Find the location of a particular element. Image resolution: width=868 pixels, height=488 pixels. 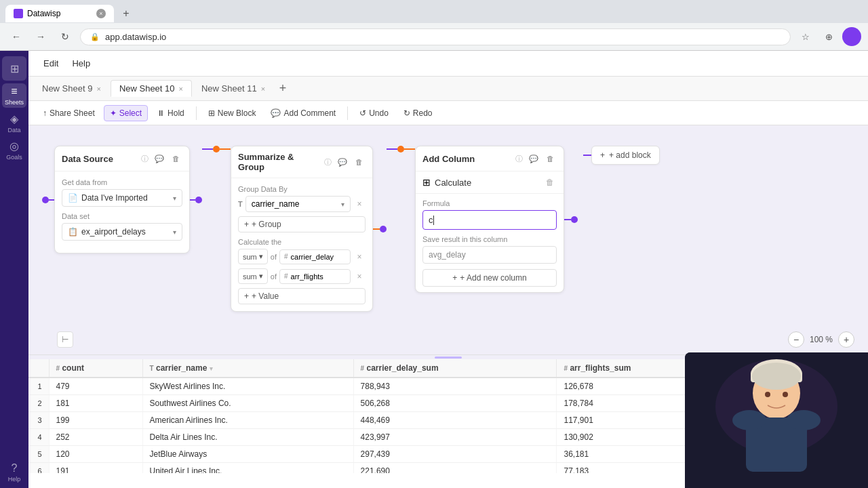

group-field-value: carrier_name is located at coordinates (275, 204).